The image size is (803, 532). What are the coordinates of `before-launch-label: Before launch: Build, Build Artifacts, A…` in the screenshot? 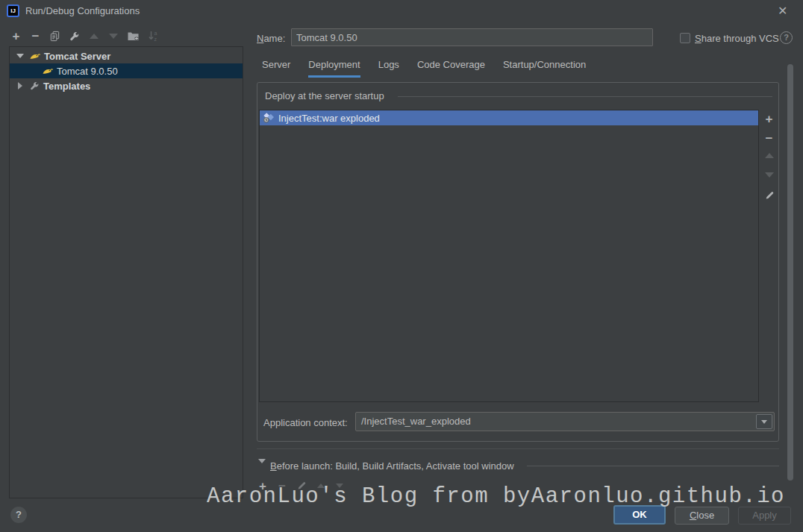 It's located at (393, 466).